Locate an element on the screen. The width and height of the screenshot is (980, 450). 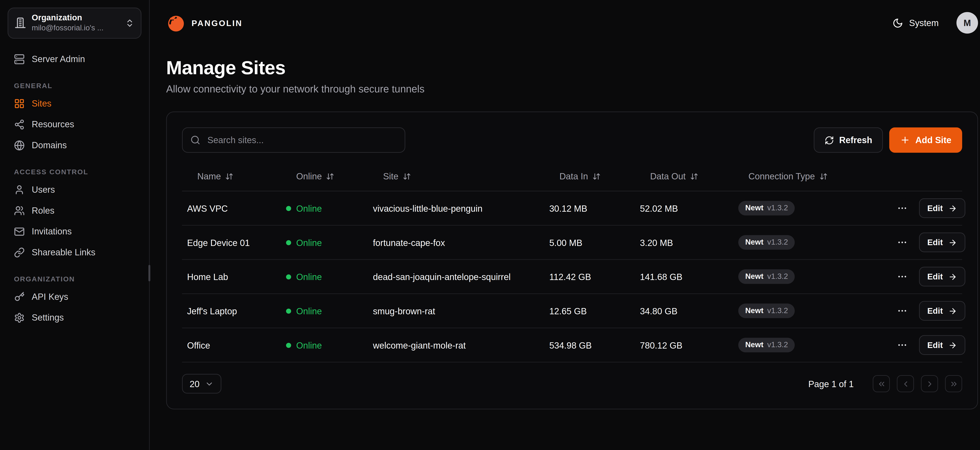
sidebar-item-sites: Sites is located at coordinates (75, 103).